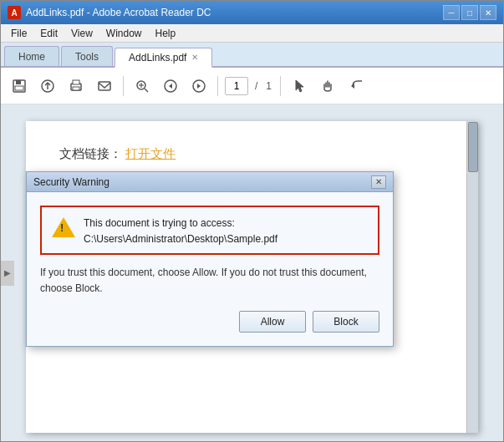 The width and height of the screenshot is (504, 442). I want to click on warning-box: This document is trying to access: C:\Us…, so click(210, 231).